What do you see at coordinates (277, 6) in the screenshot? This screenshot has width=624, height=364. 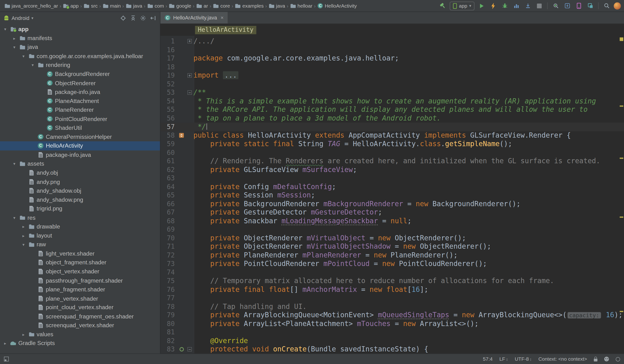 I see `breadcrumb-item-java: java` at bounding box center [277, 6].